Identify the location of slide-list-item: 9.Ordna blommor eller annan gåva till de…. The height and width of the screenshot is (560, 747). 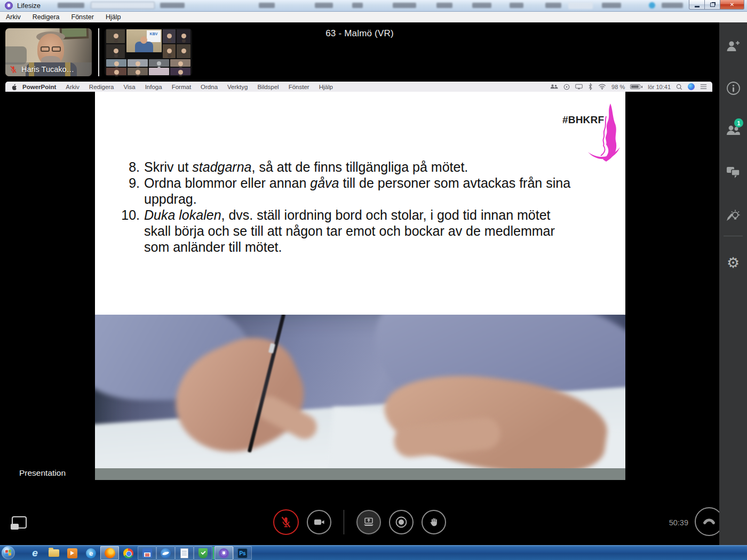
(346, 191).